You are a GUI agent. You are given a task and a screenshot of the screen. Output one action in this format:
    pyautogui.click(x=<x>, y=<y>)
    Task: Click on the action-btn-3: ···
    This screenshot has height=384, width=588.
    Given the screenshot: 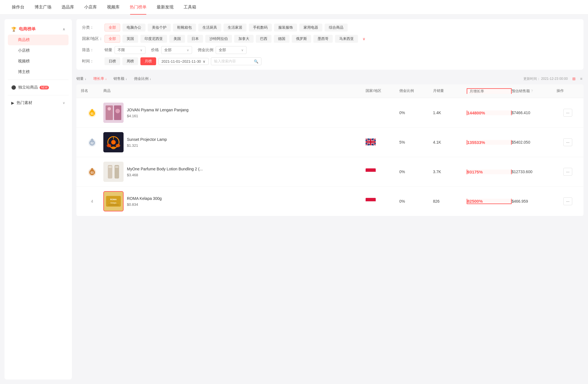 What is the action you would take?
    pyautogui.click(x=568, y=172)
    